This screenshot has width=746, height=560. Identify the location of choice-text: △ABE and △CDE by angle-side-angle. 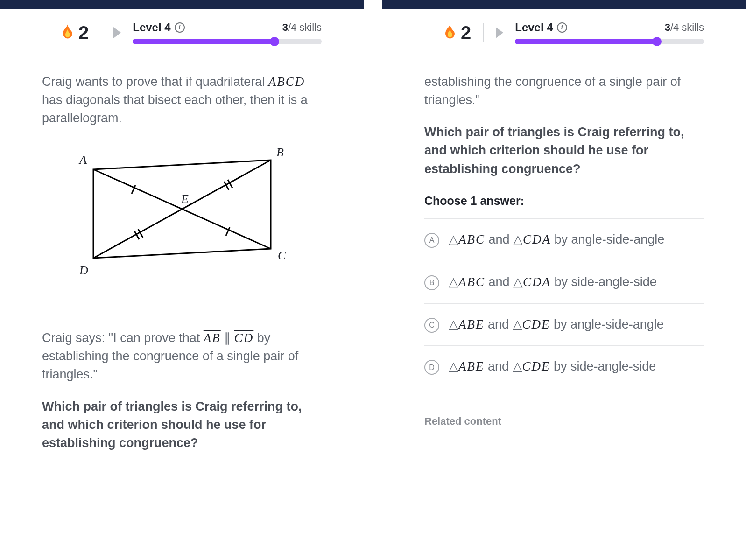
(556, 325).